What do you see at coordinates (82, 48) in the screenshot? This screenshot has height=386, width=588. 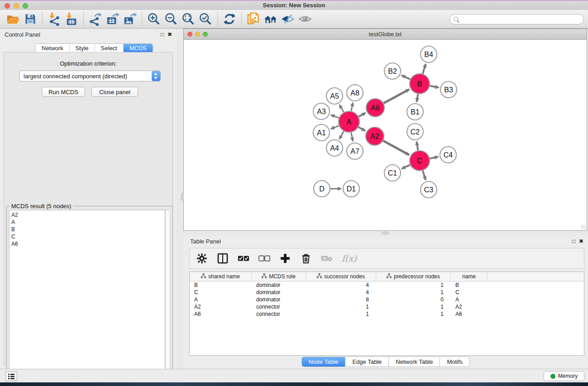 I see `tab-style: Style` at bounding box center [82, 48].